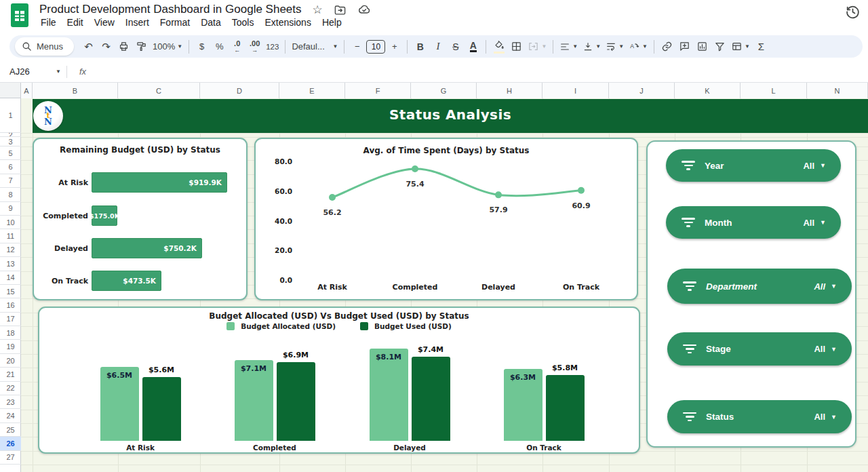 The height and width of the screenshot is (472, 868). Describe the element at coordinates (11, 416) in the screenshot. I see `row-header-24: 24` at that location.